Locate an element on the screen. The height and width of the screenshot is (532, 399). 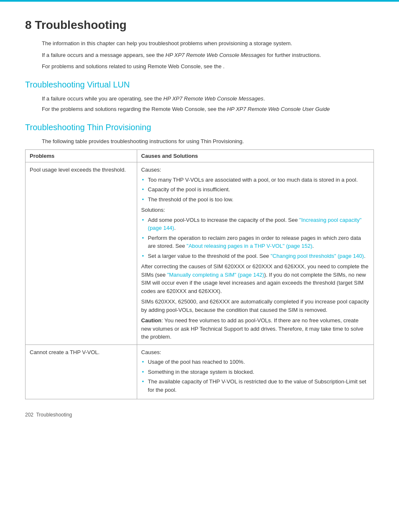
causes-label-2: Causes: is located at coordinates (255, 352).